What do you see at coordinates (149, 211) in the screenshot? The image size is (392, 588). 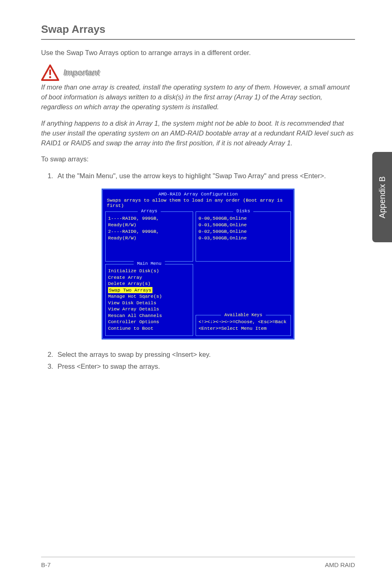 I see `arrays-panel-title: Arrays` at bounding box center [149, 211].